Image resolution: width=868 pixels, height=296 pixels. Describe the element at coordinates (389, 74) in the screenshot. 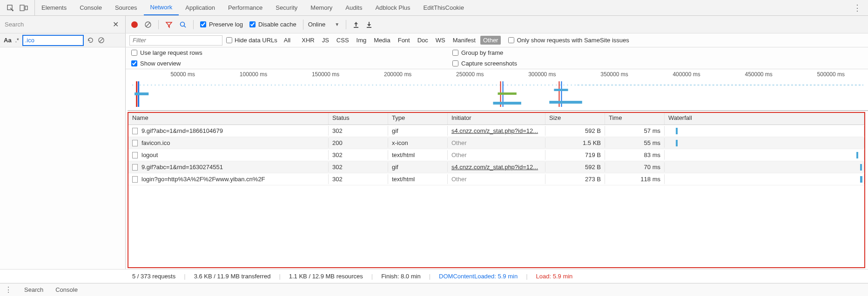

I see `tick-label: 200000 ms` at that location.